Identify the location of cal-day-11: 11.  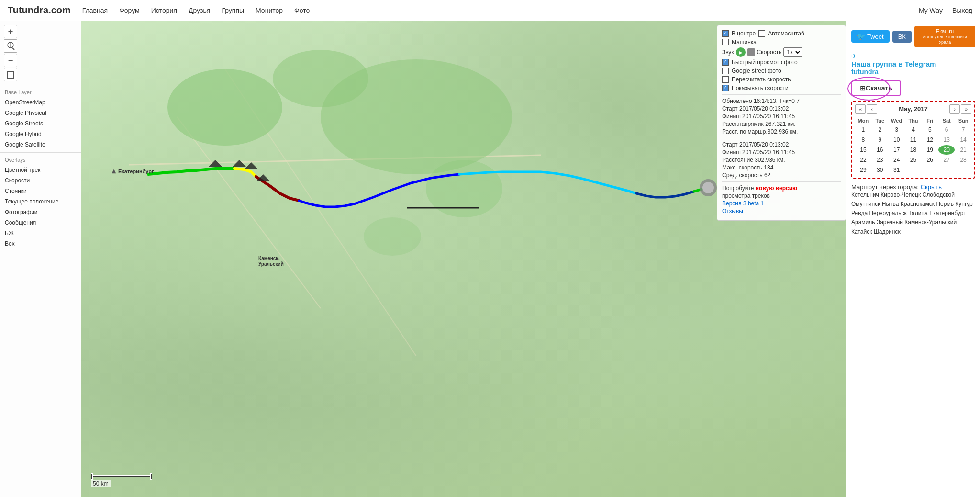
(913, 140).